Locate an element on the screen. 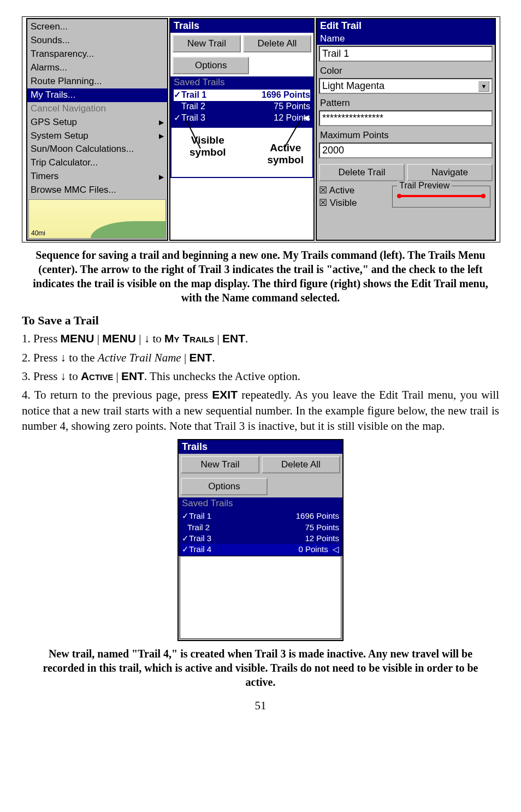  menu-label: Browse MMC Files... is located at coordinates (73, 190).